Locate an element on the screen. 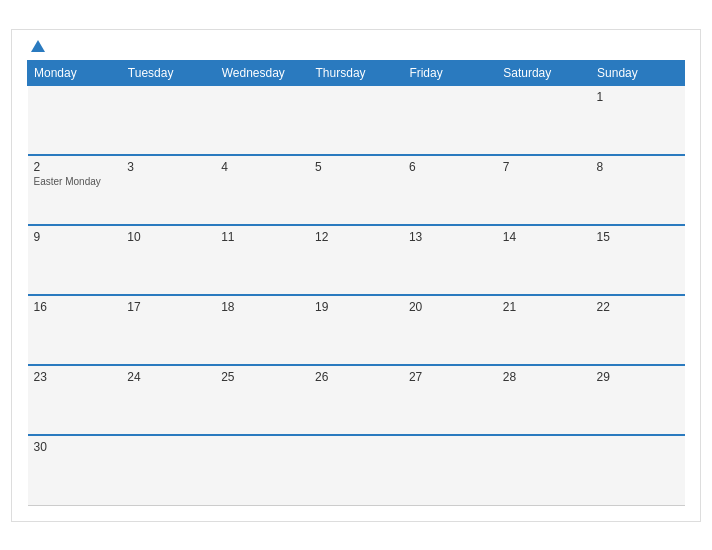 The image size is (712, 550). calendar-cell: 7 is located at coordinates (544, 190).